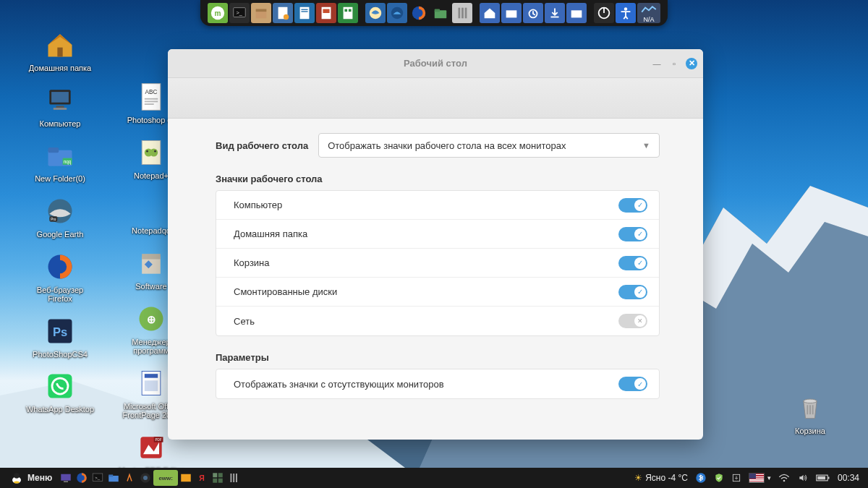  I want to click on desktop-icon-label: New Folder(0), so click(60, 179).